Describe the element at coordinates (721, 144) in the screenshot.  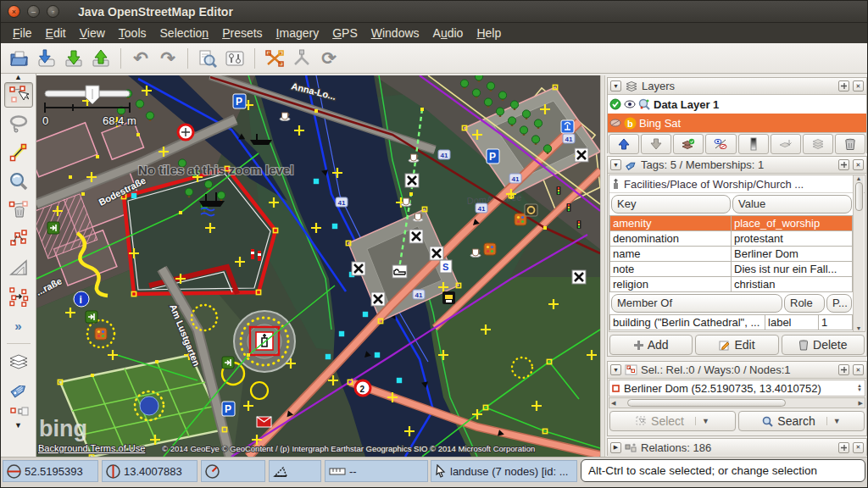
I see `layer-visibility-button` at that location.